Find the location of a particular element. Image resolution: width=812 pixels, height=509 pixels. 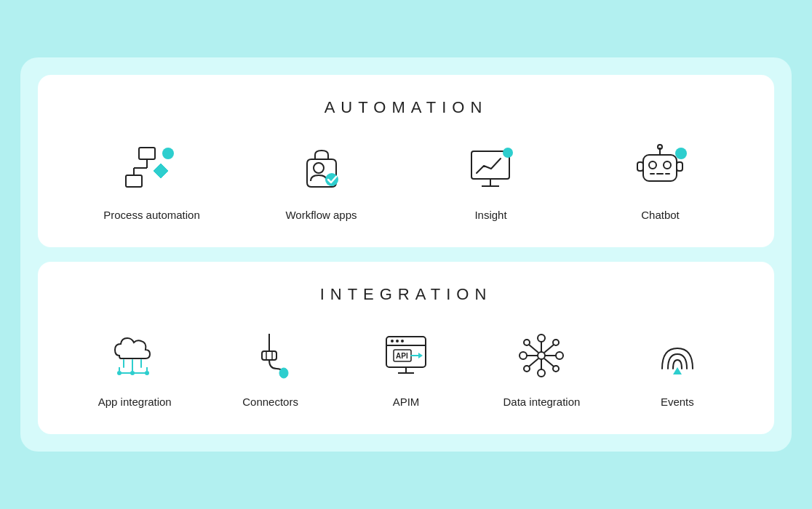

workflow-apps-item: Workflow apps is located at coordinates (322, 182).